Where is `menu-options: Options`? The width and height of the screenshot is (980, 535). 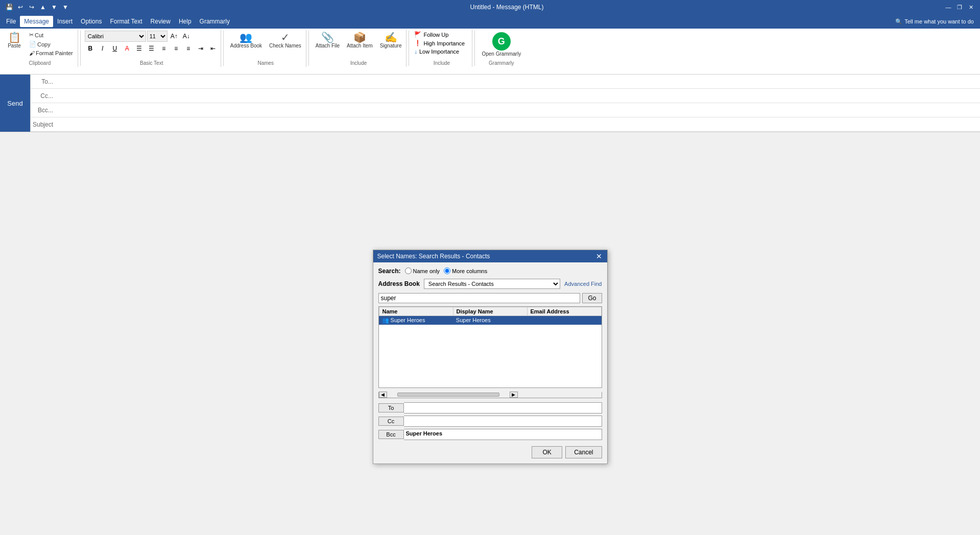
menu-options: Options is located at coordinates (91, 21).